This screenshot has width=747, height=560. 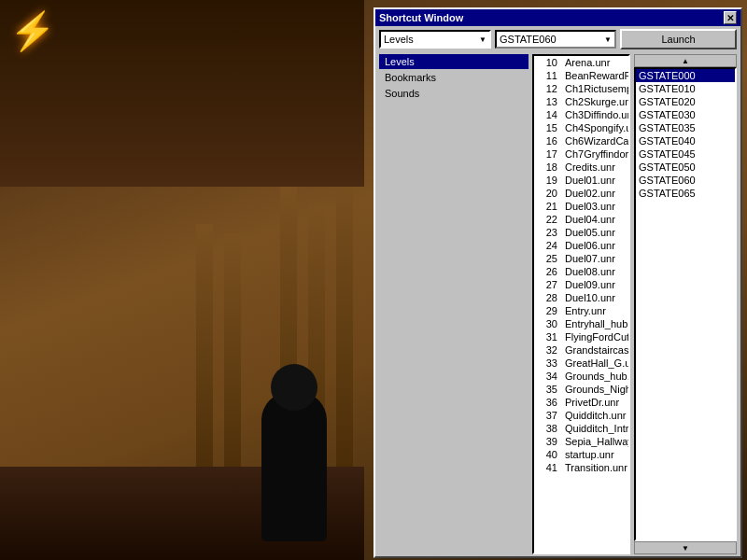 I want to click on levels-dropdown-arrow: ▼, so click(x=483, y=39).